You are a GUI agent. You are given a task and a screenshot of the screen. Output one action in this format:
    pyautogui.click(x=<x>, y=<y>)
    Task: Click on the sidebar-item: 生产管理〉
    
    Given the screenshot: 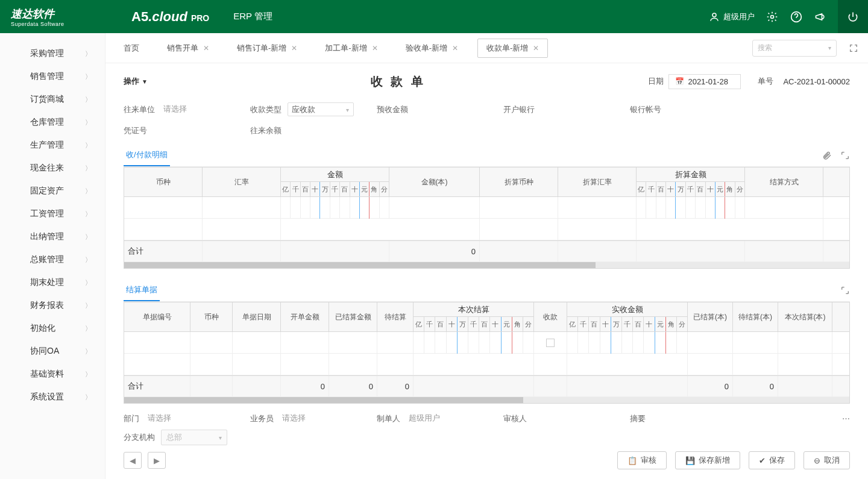 What is the action you would take?
    pyautogui.click(x=52, y=145)
    